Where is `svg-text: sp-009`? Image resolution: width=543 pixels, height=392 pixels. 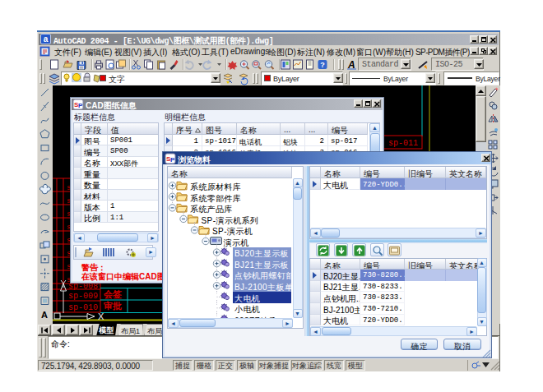
svg-text: sp-009 is located at coordinates (83, 296).